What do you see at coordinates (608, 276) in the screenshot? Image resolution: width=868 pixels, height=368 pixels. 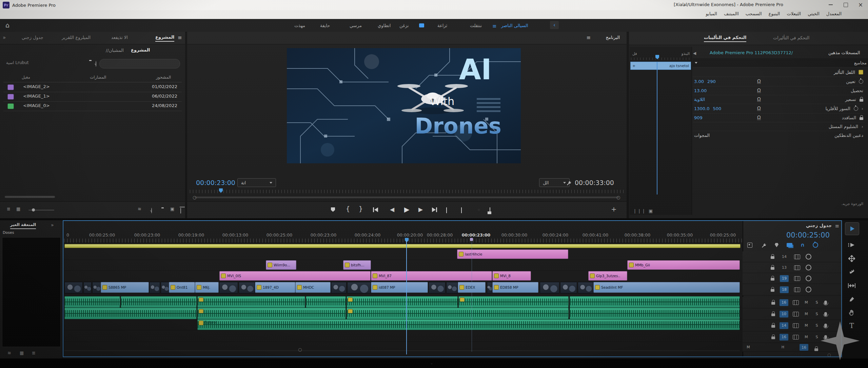 I see `timeline-clip: Glp3_3utzes..` at bounding box center [608, 276].